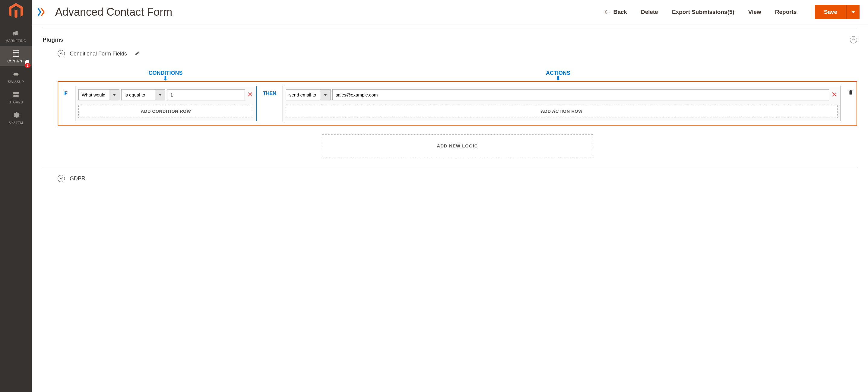  Describe the element at coordinates (581, 95) in the screenshot. I see `action-value-input` at that location.